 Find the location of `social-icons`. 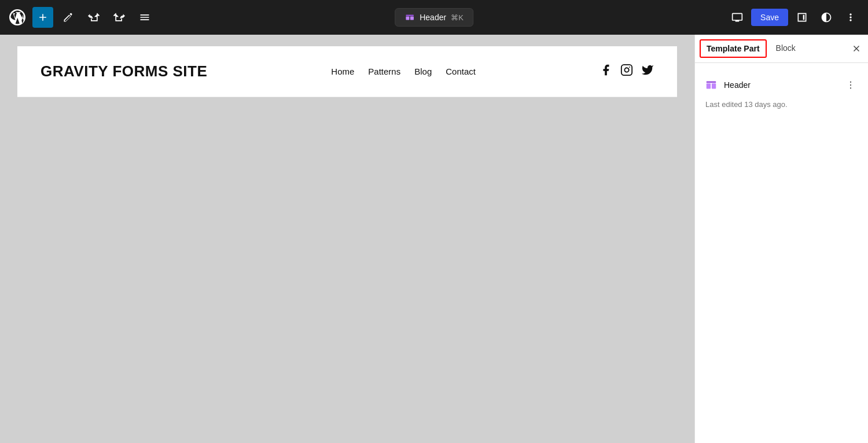

social-icons is located at coordinates (627, 72).